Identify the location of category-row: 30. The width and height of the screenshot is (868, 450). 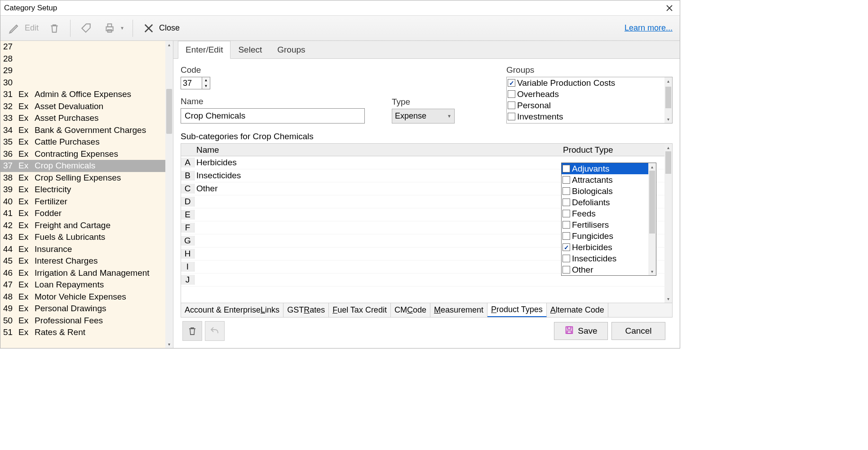
(87, 83).